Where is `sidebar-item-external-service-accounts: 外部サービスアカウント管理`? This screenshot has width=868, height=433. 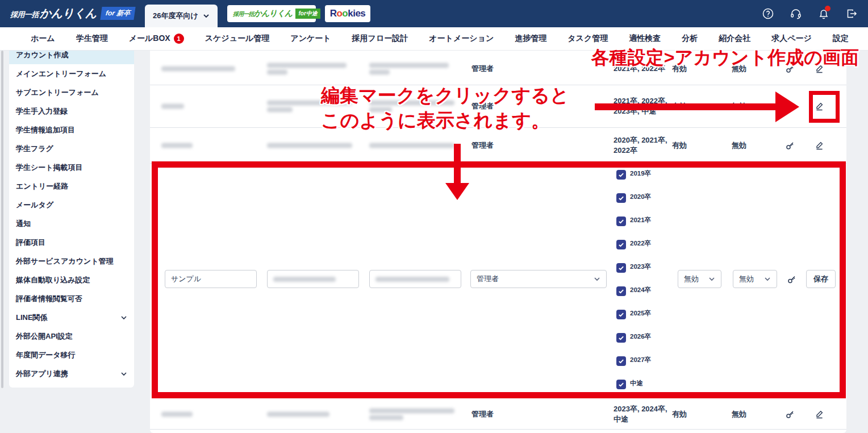 sidebar-item-external-service-accounts: 外部サービスアカウント管理 is located at coordinates (72, 261).